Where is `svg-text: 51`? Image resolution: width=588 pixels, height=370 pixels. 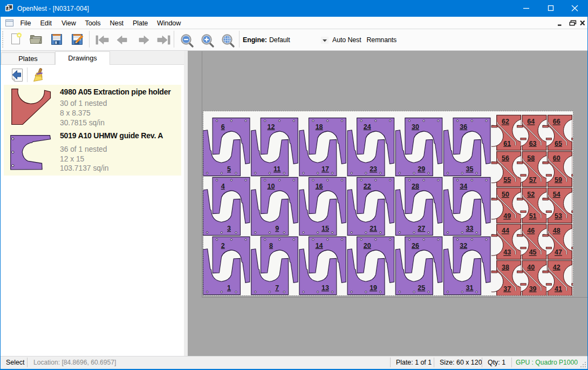
svg-text: 51 is located at coordinates (533, 216).